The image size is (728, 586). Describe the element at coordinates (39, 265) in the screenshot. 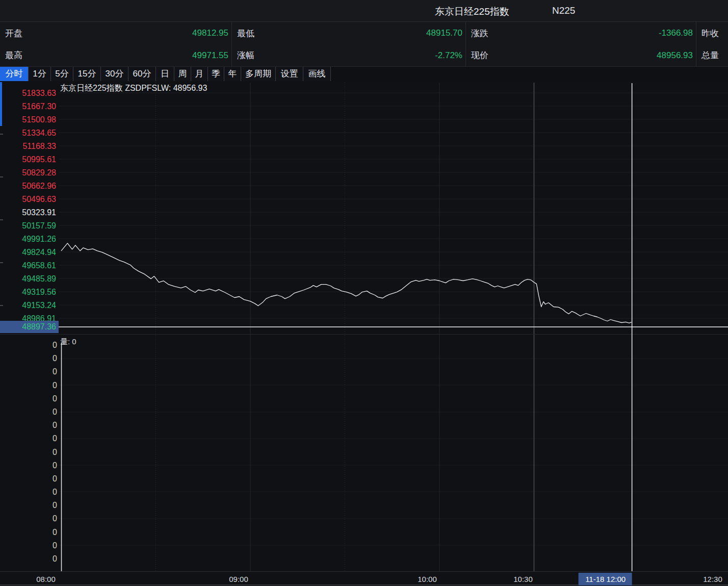

I see `price-axis-label: 49658.61` at that location.